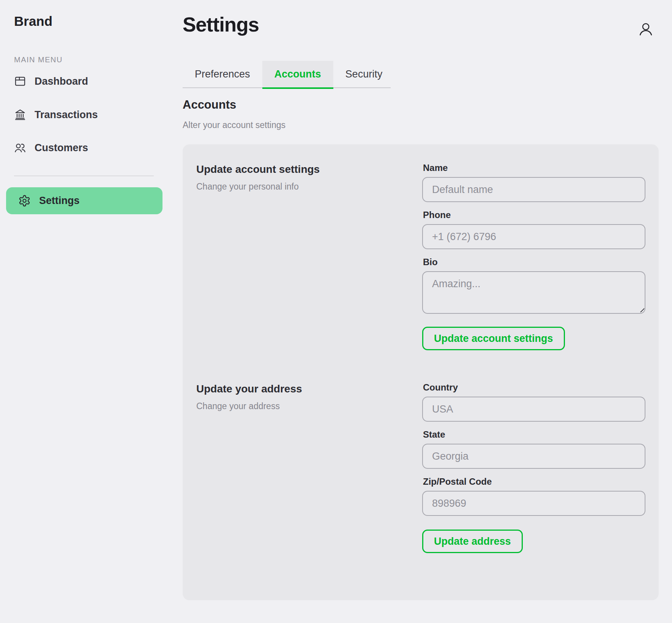  Describe the element at coordinates (309, 406) in the screenshot. I see `update-address-subtitle: Change your address` at that location.